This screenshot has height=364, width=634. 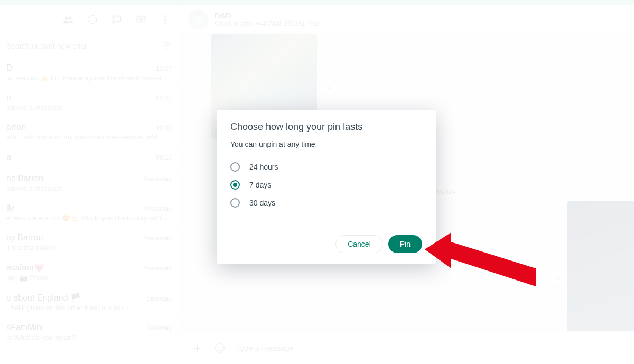 What do you see at coordinates (327, 187) in the screenshot?
I see `pin-duration-dialog: Choose how long your pin lasts You can u…` at bounding box center [327, 187].